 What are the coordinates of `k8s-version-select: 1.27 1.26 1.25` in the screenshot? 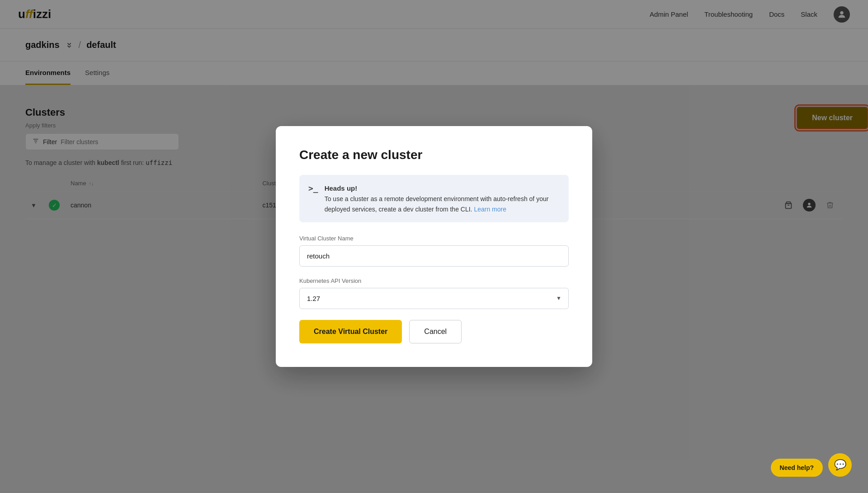 It's located at (434, 298).